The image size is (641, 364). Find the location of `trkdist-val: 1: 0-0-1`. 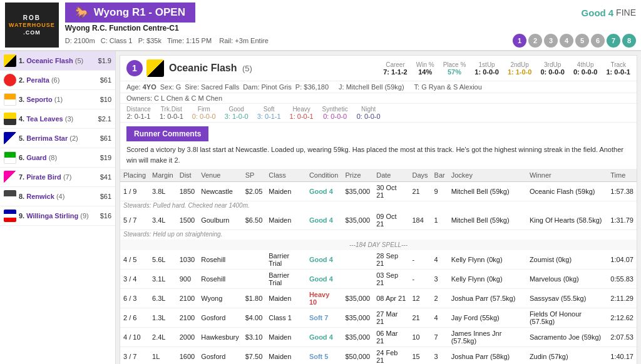

trkdist-val: 1: 0-0-1 is located at coordinates (172, 116).